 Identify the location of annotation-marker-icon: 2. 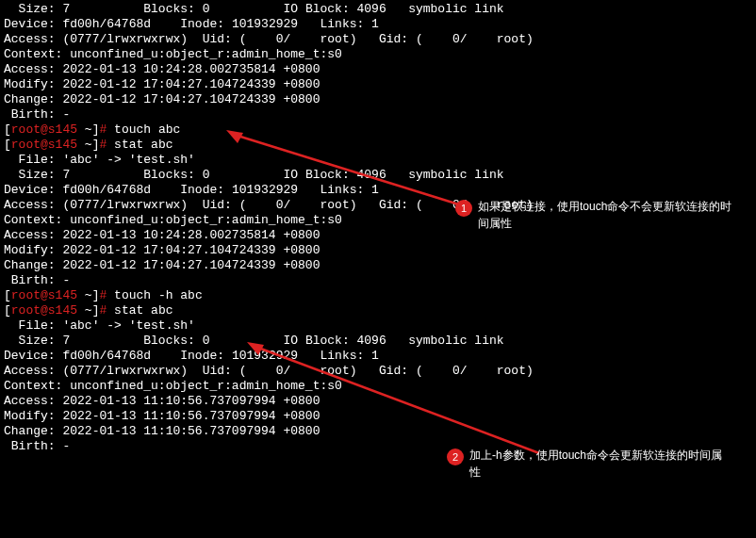
(455, 457).